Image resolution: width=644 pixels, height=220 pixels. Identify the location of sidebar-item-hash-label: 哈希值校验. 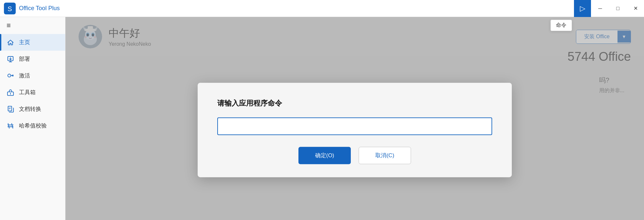
(33, 126).